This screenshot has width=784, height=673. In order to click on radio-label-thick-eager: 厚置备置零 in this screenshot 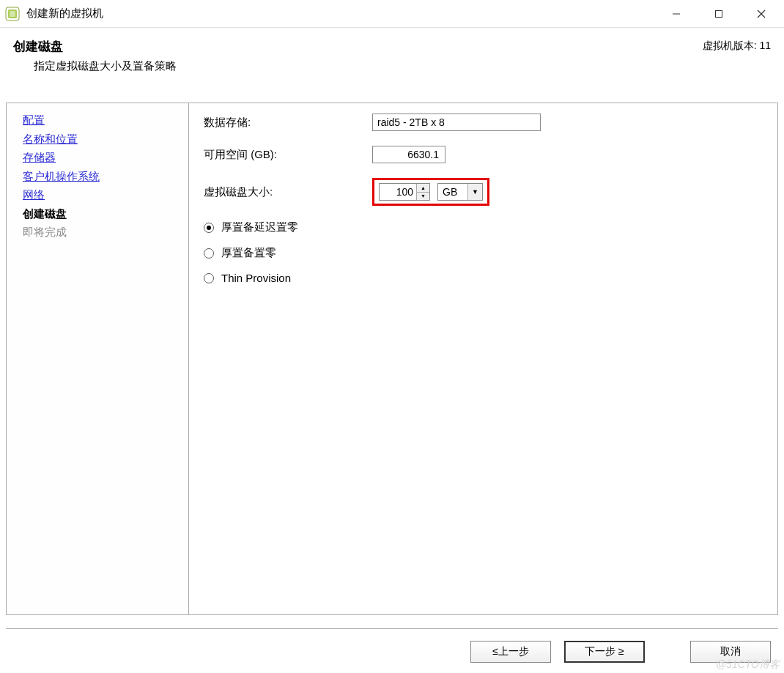, I will do `click(249, 253)`.